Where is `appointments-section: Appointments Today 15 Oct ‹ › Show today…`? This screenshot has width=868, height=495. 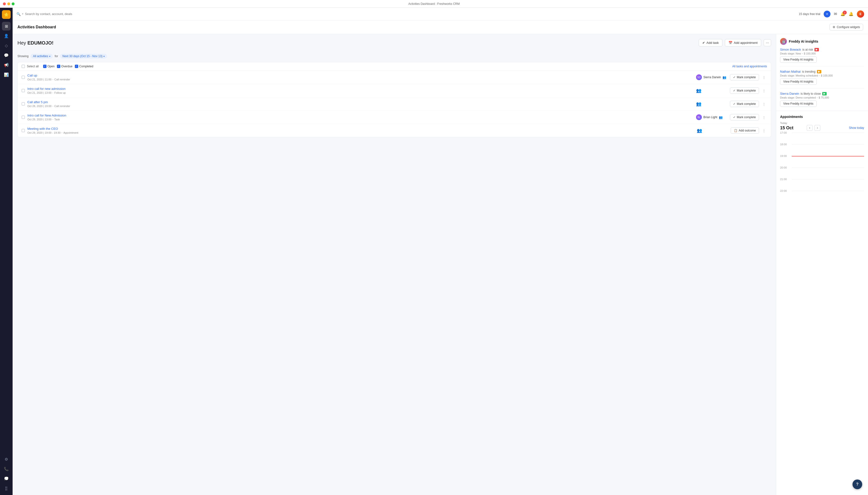
appointments-section: Appointments Today 15 Oct ‹ › Show today… is located at coordinates (822, 303).